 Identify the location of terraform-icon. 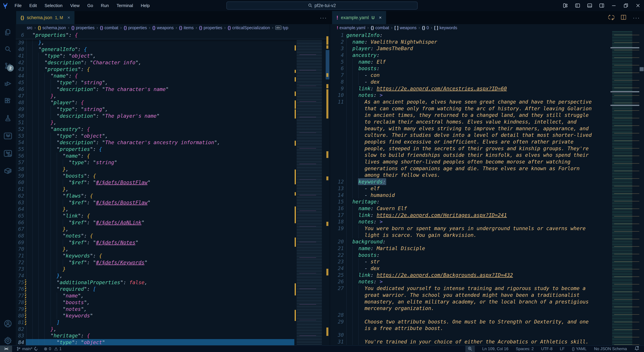
(8, 136).